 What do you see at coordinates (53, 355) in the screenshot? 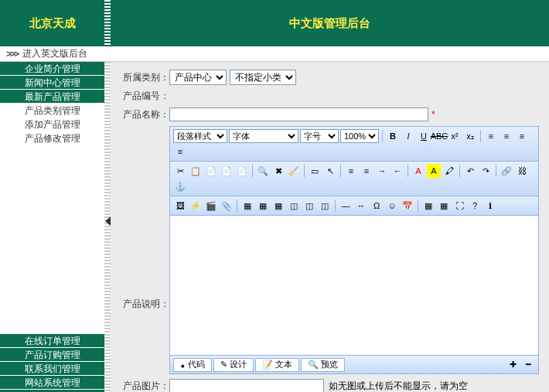
I see `sidebar-item-product-orders: 产品订购管理` at bounding box center [53, 355].